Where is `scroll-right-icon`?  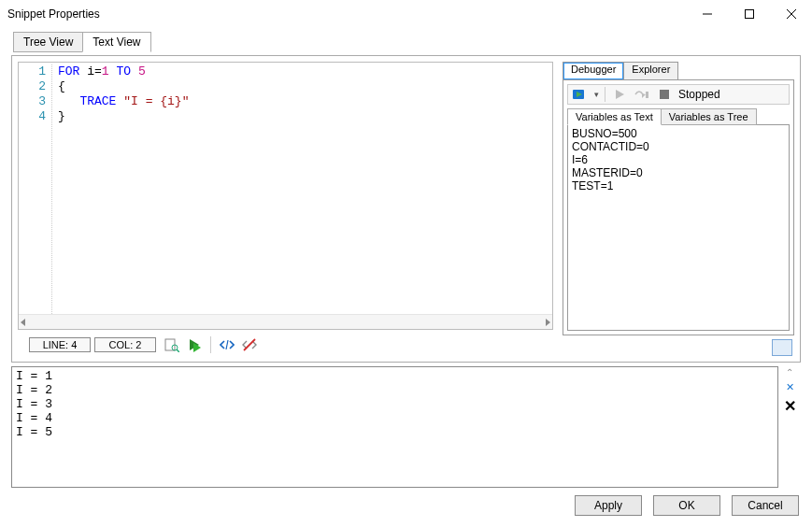 scroll-right-icon is located at coordinates (548, 322).